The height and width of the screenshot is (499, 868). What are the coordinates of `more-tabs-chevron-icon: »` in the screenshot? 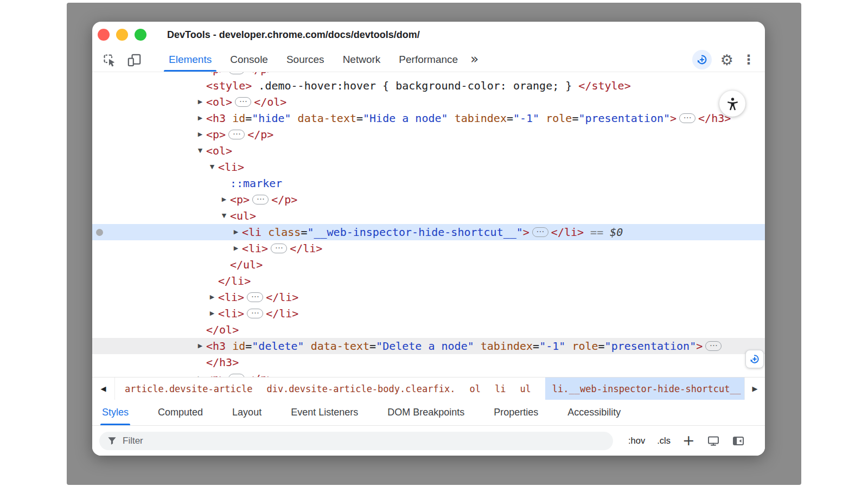 It's located at (474, 60).